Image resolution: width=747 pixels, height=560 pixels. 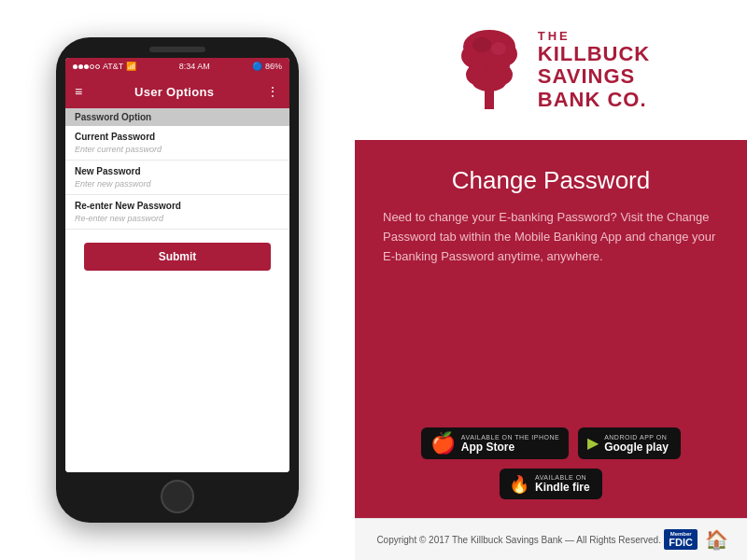 I want to click on logo-tree-icon, so click(x=489, y=70).